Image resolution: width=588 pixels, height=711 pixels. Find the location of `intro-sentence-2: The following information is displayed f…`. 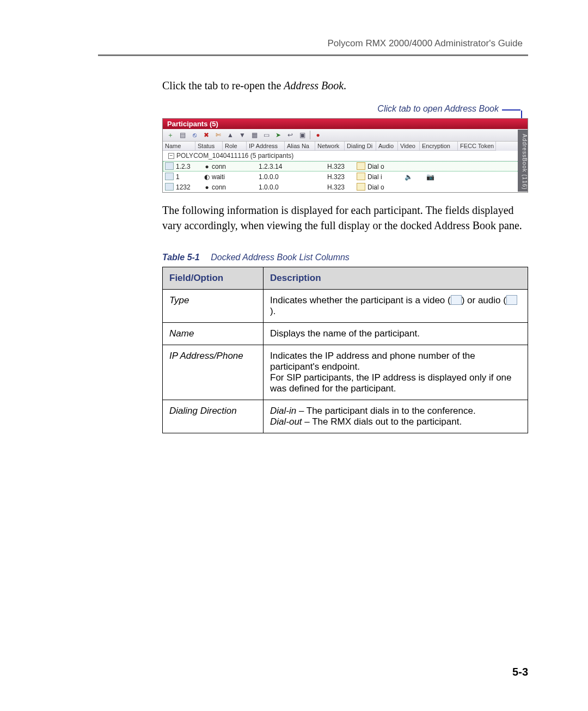

intro-sentence-2: The following information is displayed f… is located at coordinates (345, 218).